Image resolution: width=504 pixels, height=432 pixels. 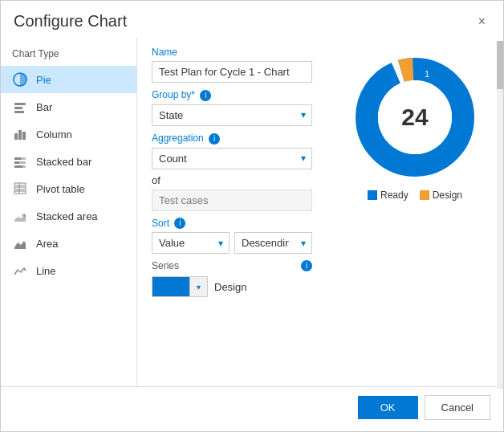 I want to click on sidebar-item-label-stacked-area: Stacked area, so click(x=67, y=217).